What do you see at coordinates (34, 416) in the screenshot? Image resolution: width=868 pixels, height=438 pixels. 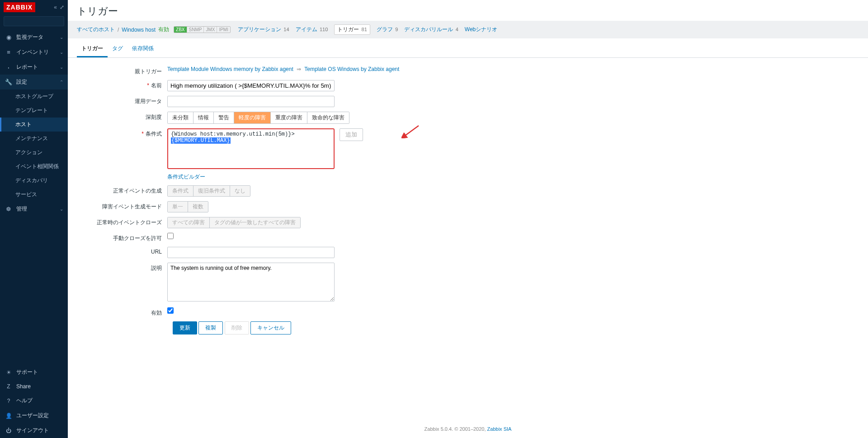 I see `nav-usersettings: 👤ユーザー設定` at bounding box center [34, 416].